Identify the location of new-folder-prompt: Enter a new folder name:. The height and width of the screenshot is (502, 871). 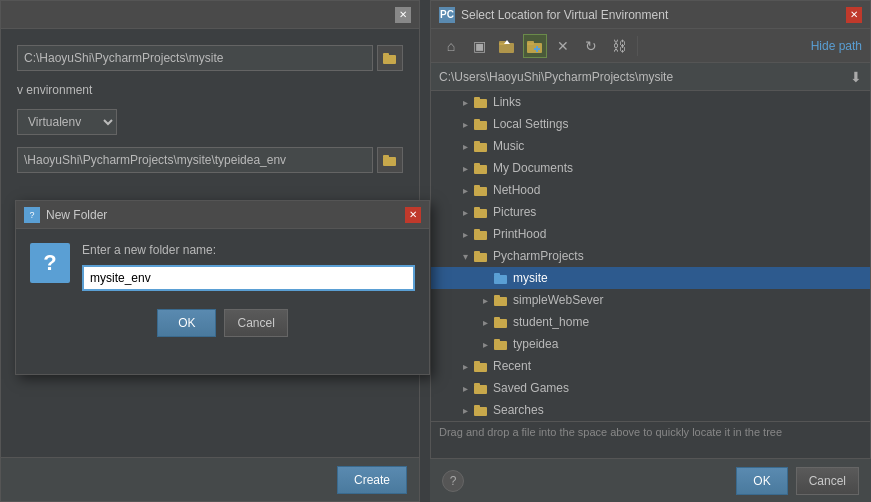
(248, 250).